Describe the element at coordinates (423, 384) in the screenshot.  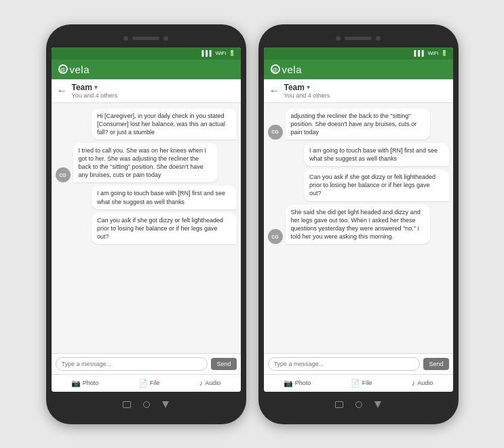
I see `audio-btn-right: ♪ Audio` at that location.